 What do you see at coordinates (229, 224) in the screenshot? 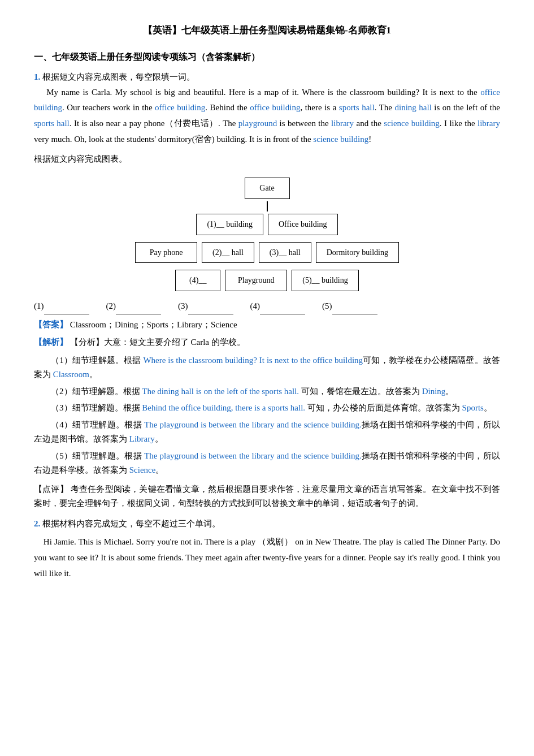
I see `classroom-building-box: (1)__ building` at bounding box center [229, 224].